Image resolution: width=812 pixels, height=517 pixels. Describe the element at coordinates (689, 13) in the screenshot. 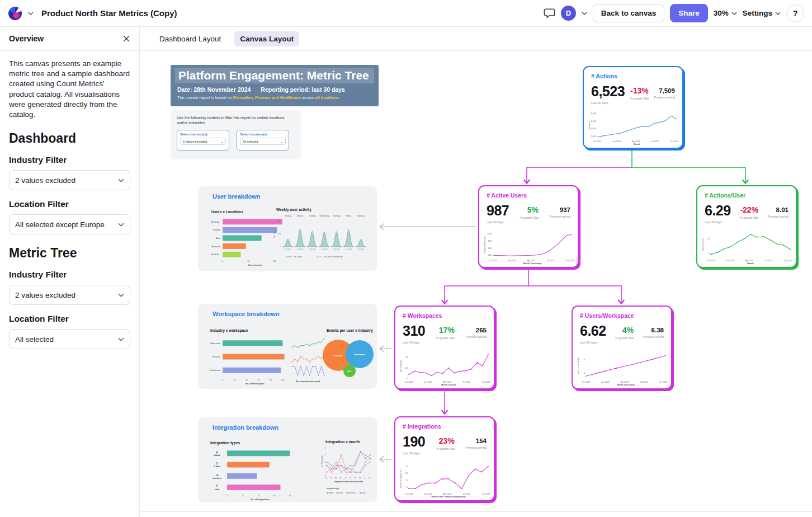

I see `share-button: Share` at that location.